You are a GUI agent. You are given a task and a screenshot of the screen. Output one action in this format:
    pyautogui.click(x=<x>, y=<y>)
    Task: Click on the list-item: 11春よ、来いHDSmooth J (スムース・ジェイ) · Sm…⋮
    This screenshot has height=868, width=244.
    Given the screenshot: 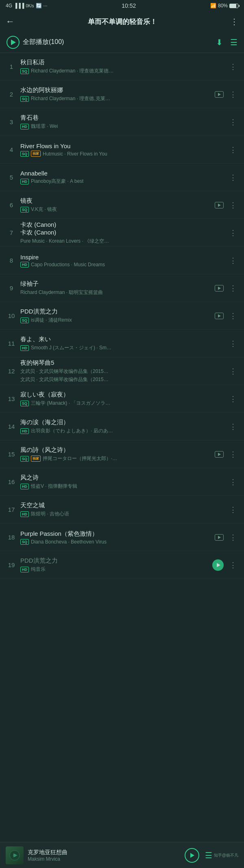 What is the action you would take?
    pyautogui.click(x=122, y=344)
    